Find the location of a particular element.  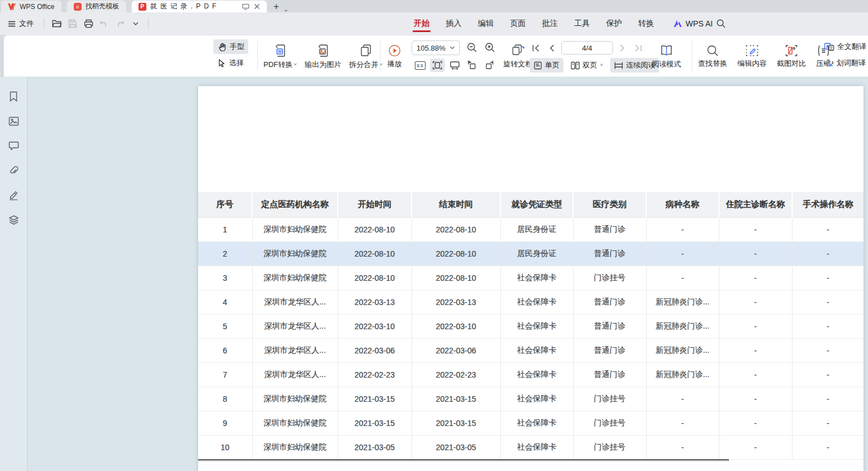

prev-page-button is located at coordinates (552, 48).